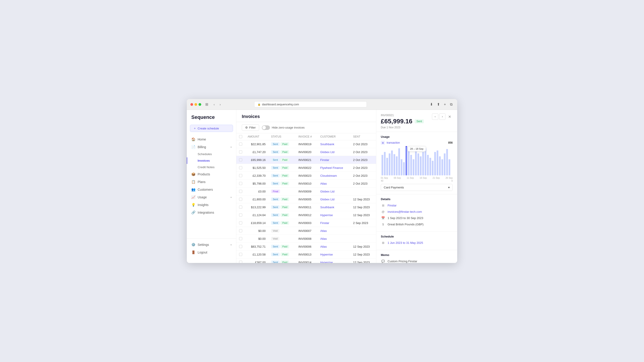 The height and width of the screenshot is (362, 644). Describe the element at coordinates (306, 247) in the screenshot. I see `table-row: $83,752.71 Sent Paid INV00006 Atlas 12 S…` at that location.